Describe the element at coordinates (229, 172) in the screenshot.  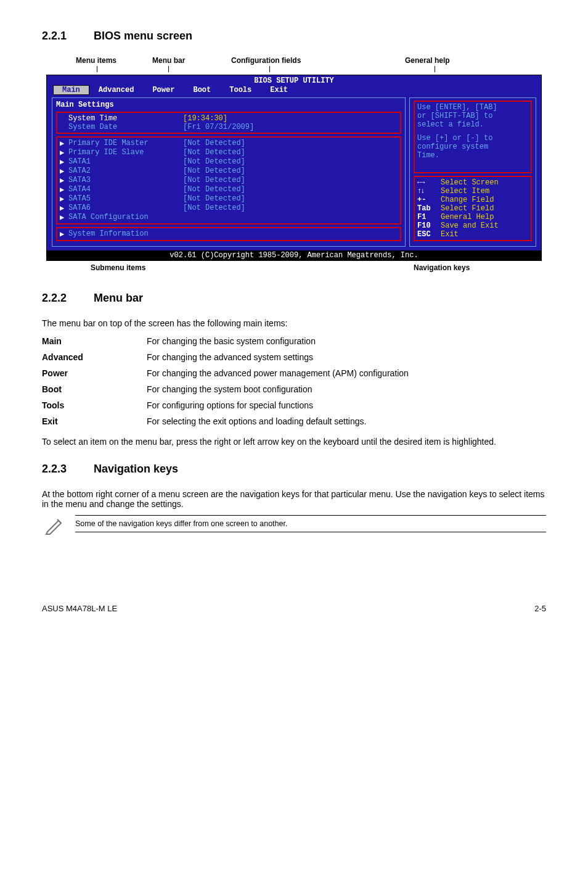
I see `bios-left-pane: Main Settings System Time [19:34:30] Sys…` at that location.